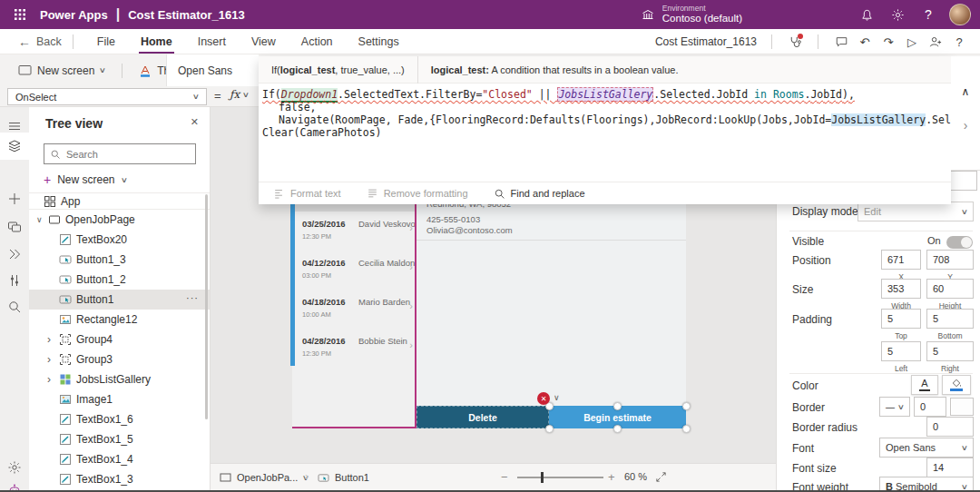 This screenshot has width=980, height=492. I want to click on border-color-swatch, so click(962, 407).